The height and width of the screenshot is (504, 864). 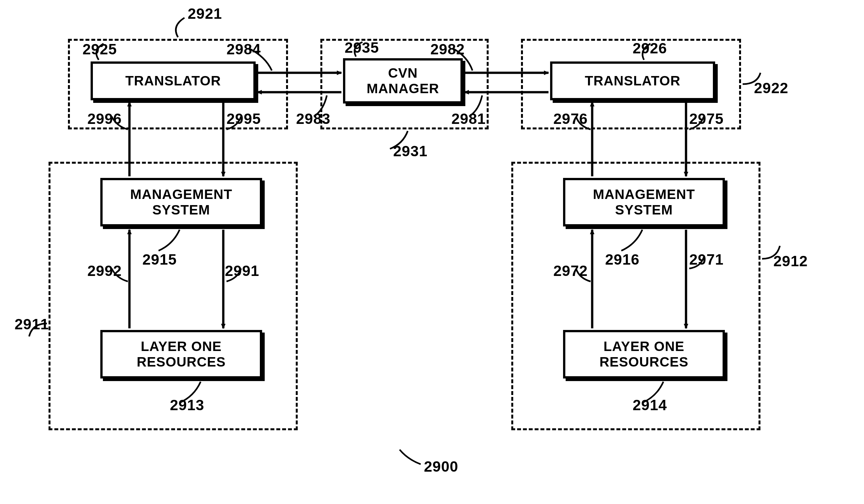 I want to click on ref-2912: 2912, so click(x=791, y=261).